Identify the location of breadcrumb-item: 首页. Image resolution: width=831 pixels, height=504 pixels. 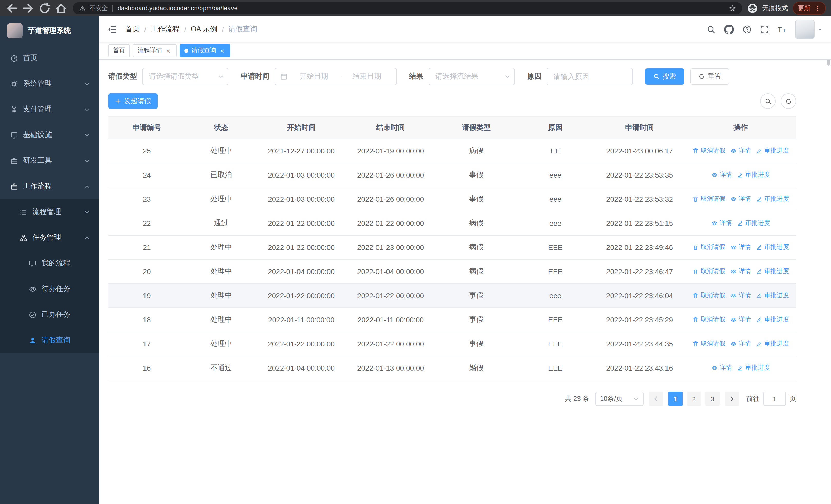
(132, 29).